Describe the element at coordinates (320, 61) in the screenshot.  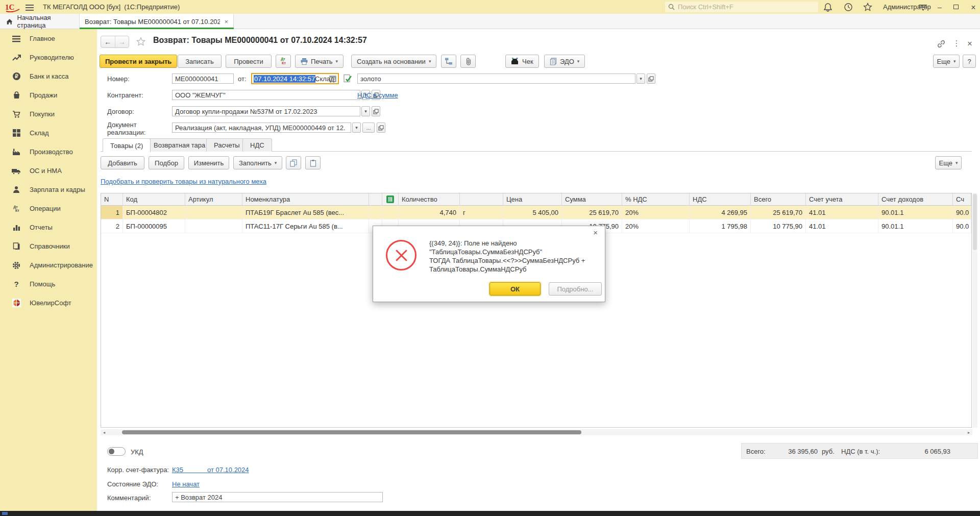
I see `print-button: Печать▾` at that location.